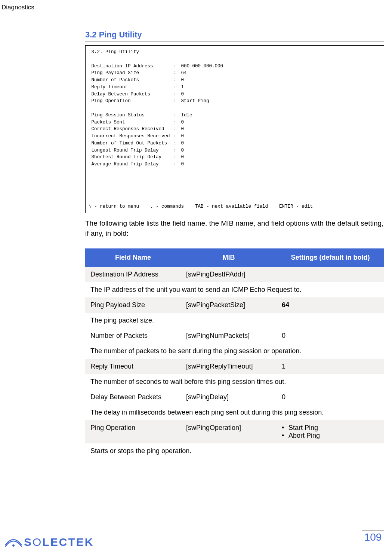 This screenshot has width=392, height=556. Describe the element at coordinates (197, 7) in the screenshot. I see `page-header-label: Diagnostics` at that location.